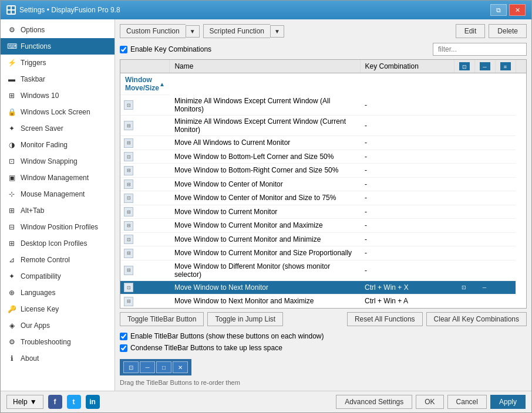 Image resolution: width=532 pixels, height=413 pixels. Describe the element at coordinates (430, 402) in the screenshot. I see `ok-button: OK` at that location.